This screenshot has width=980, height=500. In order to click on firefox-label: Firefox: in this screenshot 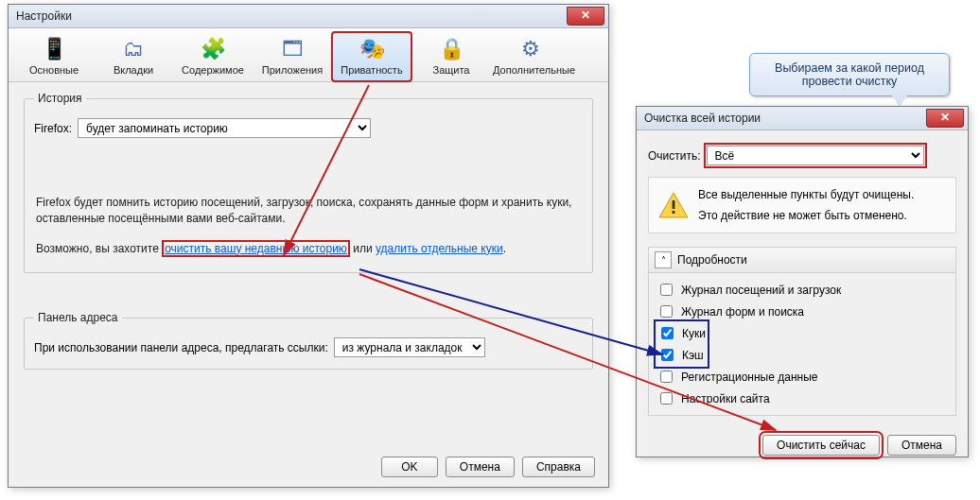, I will do `click(53, 129)`.